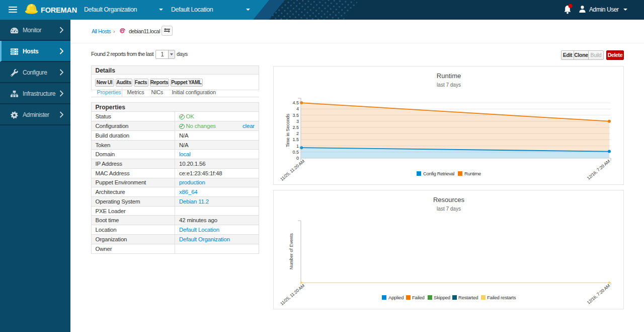 The width and height of the screenshot is (644, 332). What do you see at coordinates (296, 140) in the screenshot?
I see `svg-text: 1.5` at bounding box center [296, 140].